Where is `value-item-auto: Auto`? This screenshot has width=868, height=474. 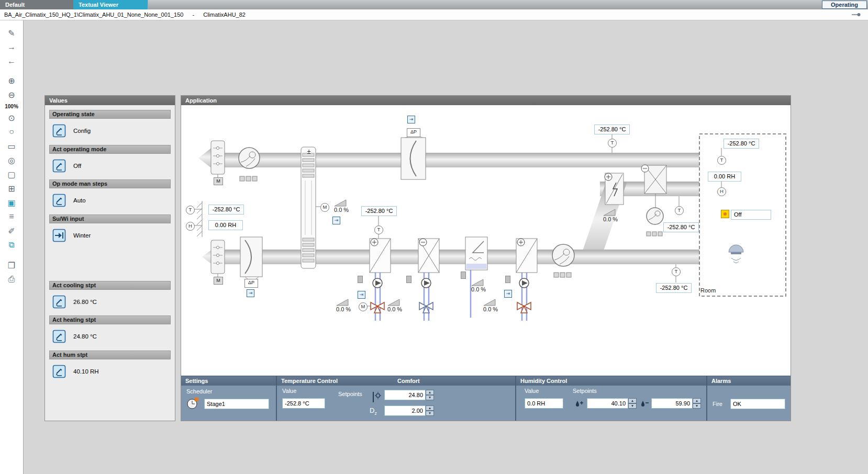 value-item-auto: Auto is located at coordinates (112, 200).